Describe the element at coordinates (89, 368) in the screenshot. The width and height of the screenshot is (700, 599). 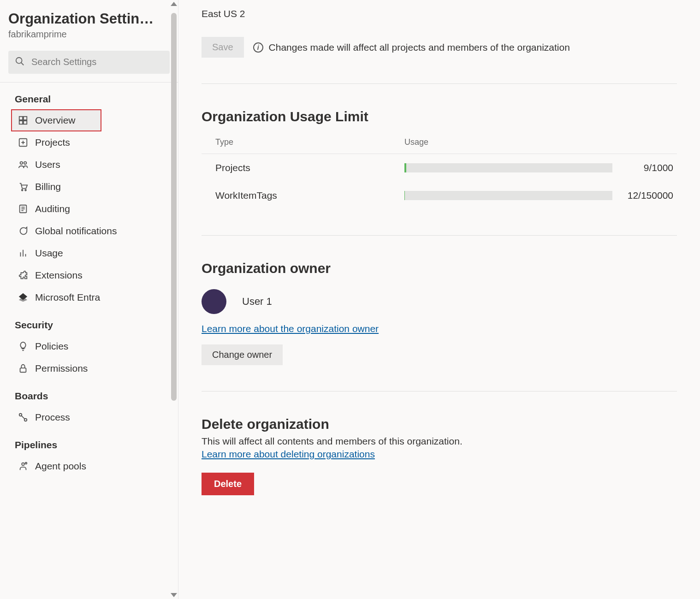
I see `sidebar-item-permissions: Permissions` at that location.